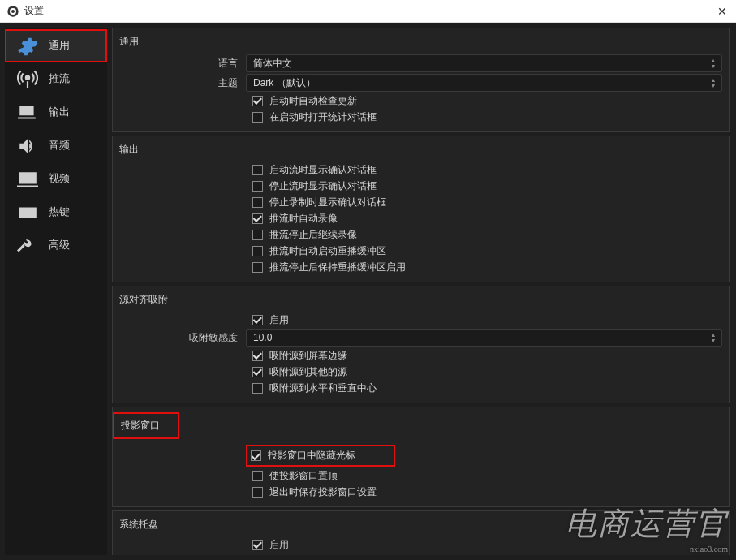 The width and height of the screenshot is (736, 560). I want to click on checkbox-stop-stream-confirm, so click(258, 187).